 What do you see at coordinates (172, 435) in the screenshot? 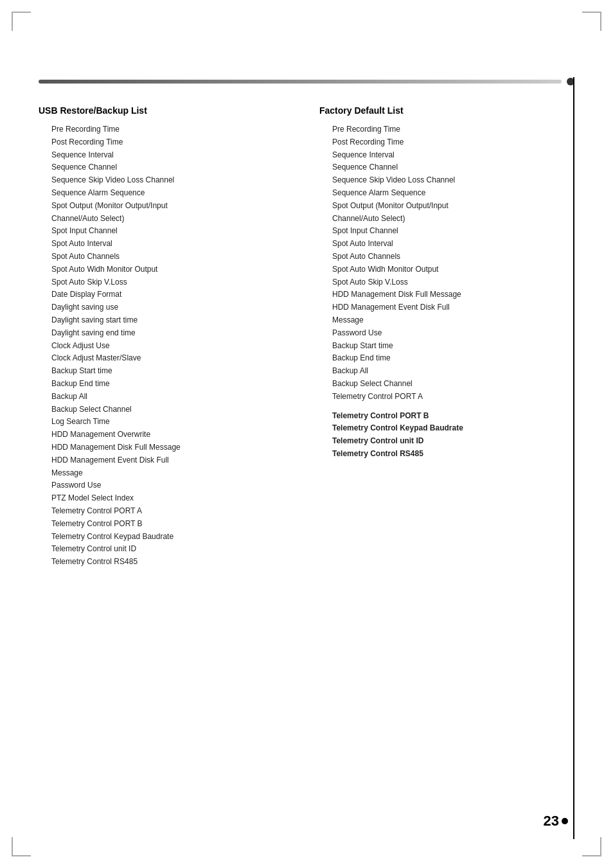
I see `list-item: HDD Management Overwrite` at bounding box center [172, 435].